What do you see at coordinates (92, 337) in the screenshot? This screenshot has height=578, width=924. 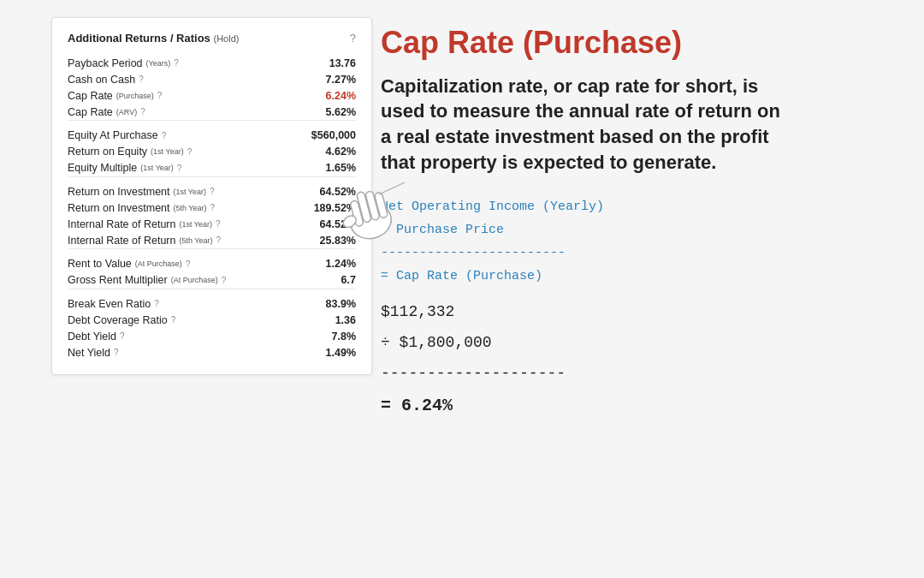 I see `row-label-text: Debt Yield` at bounding box center [92, 337].